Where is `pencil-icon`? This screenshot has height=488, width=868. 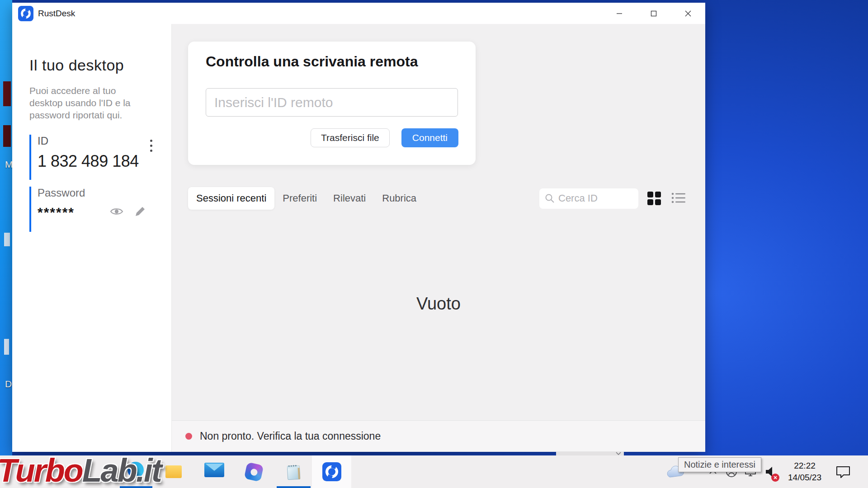 pencil-icon is located at coordinates (140, 211).